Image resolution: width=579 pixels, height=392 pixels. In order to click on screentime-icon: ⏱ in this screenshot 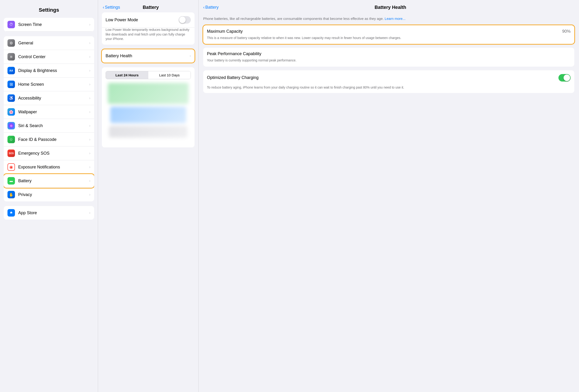, I will do `click(11, 24)`.